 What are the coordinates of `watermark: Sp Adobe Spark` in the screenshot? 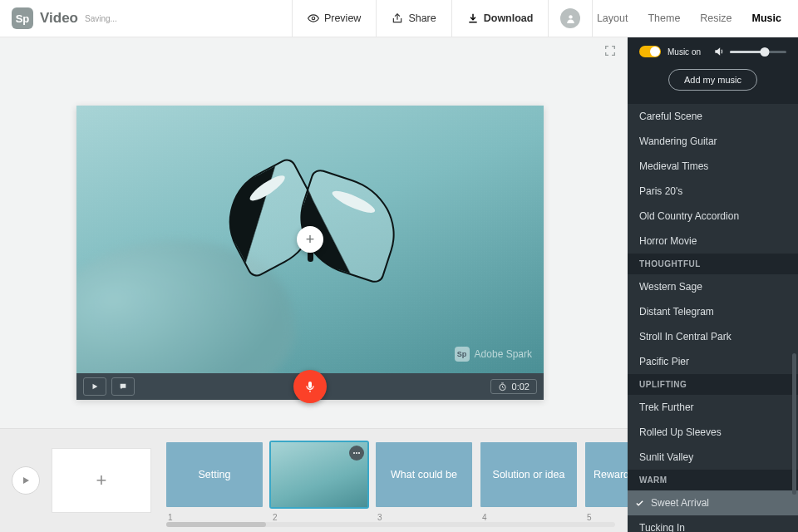 It's located at (494, 354).